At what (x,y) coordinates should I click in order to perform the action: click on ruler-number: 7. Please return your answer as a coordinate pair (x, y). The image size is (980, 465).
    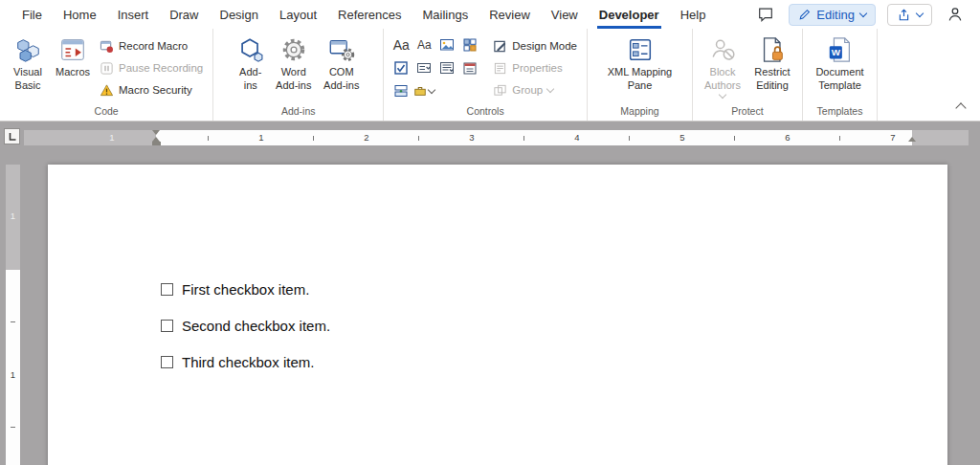
    Looking at the image, I should click on (892, 138).